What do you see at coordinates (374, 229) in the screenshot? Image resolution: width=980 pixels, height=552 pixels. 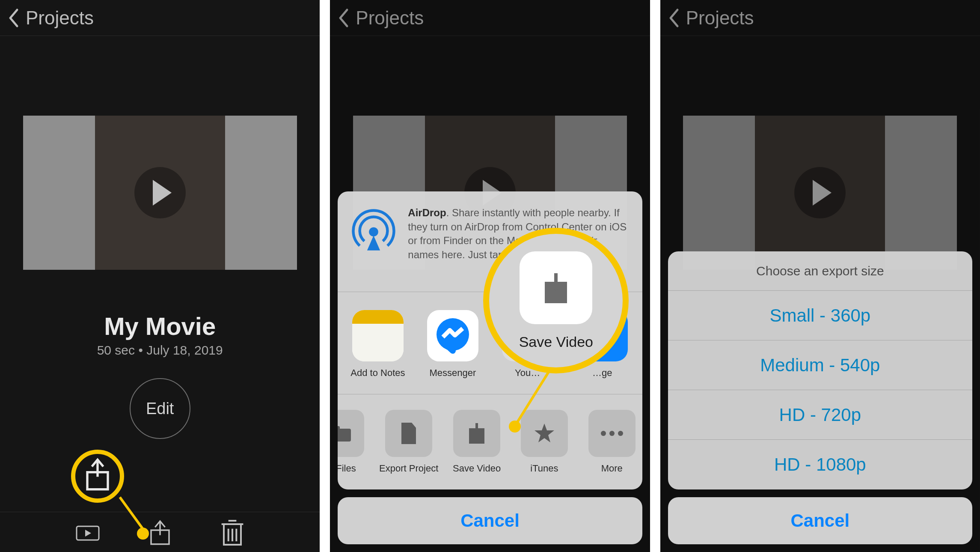 I see `airdrop-icon` at bounding box center [374, 229].